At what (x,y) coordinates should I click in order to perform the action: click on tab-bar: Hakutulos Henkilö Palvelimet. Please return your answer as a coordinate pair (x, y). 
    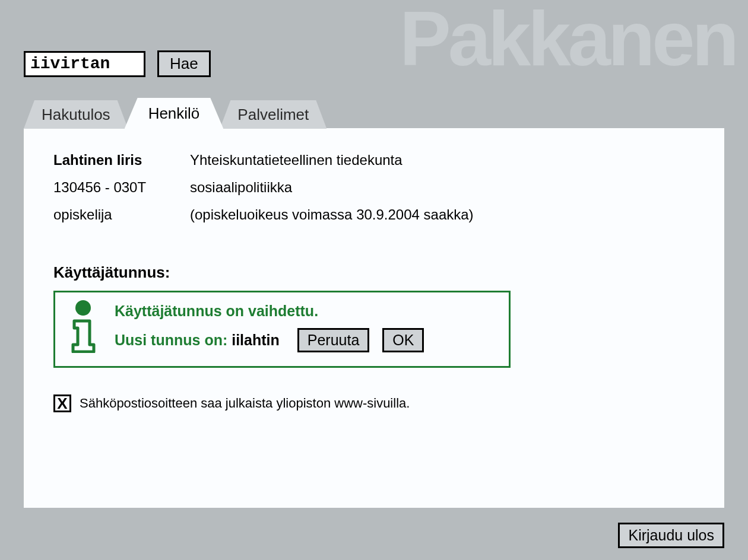
    Looking at the image, I should click on (374, 113).